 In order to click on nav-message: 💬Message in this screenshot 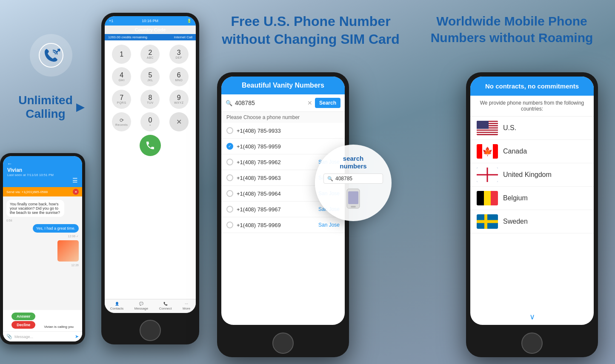, I will do `click(141, 306)`.